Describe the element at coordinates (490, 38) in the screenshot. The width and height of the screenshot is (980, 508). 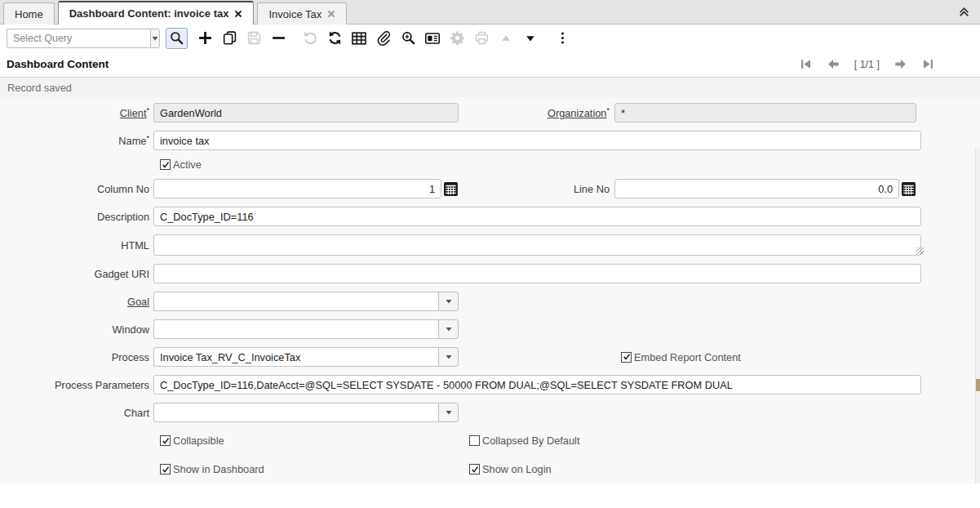
I see `toolbar` at that location.